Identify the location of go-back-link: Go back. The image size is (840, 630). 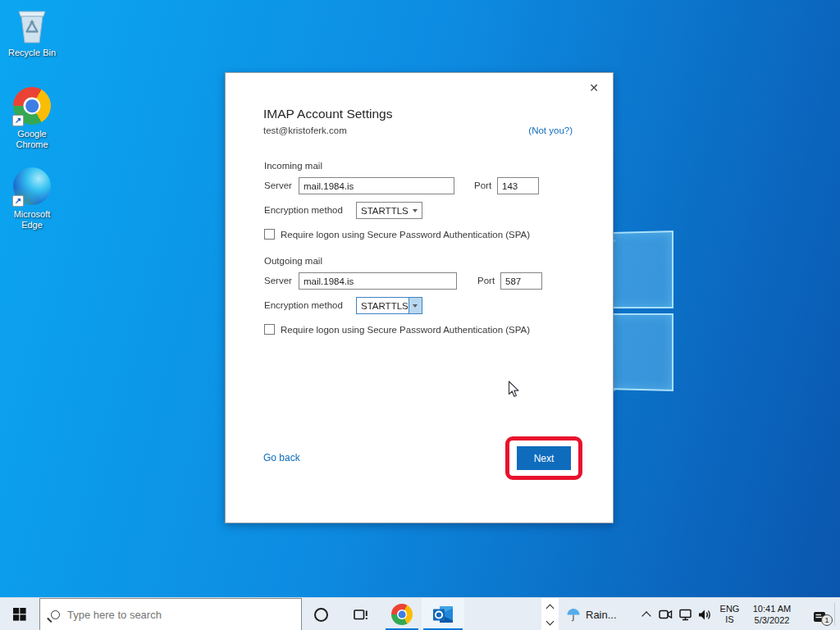
(282, 458).